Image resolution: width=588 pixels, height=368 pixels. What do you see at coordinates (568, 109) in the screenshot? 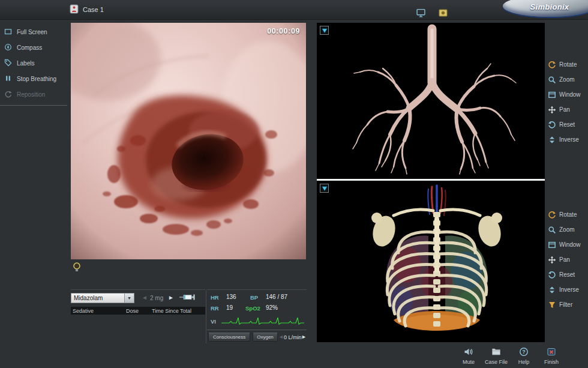
I see `tool-pan-top: Pan` at bounding box center [568, 109].